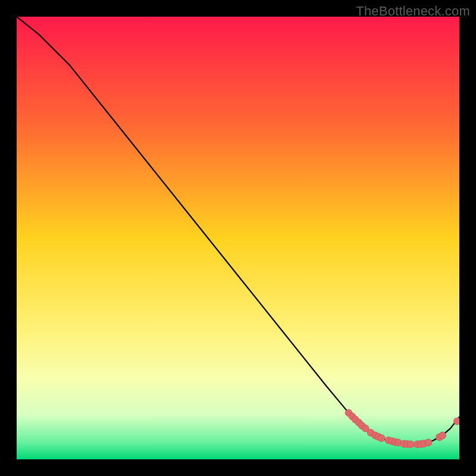 The width and height of the screenshot is (476, 476). I want to click on watermark-text: TheBottleneck.com, so click(413, 11).